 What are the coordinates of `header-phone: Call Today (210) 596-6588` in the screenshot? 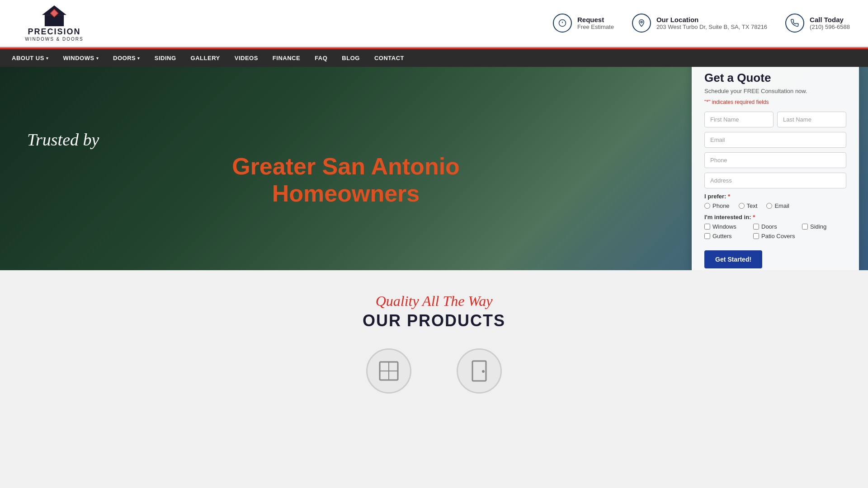 It's located at (817, 23).